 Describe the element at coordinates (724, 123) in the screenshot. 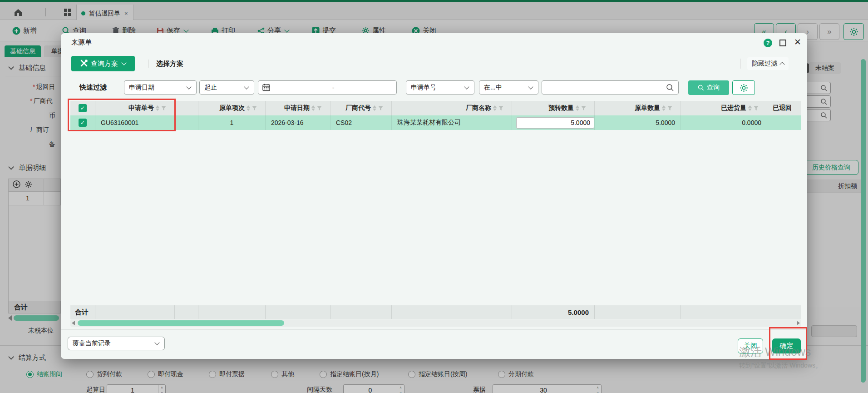

I see `cell-received_qty: 0.0000` at that location.